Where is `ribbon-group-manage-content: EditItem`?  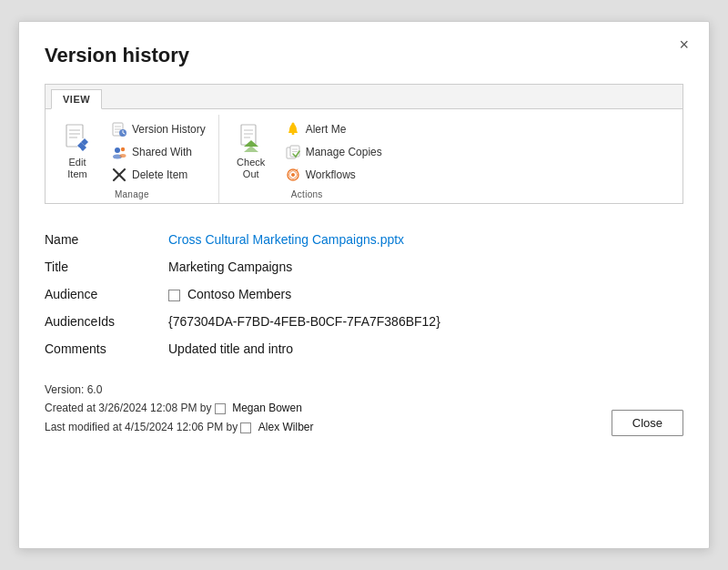
ribbon-group-manage-content: EditItem is located at coordinates (132, 152).